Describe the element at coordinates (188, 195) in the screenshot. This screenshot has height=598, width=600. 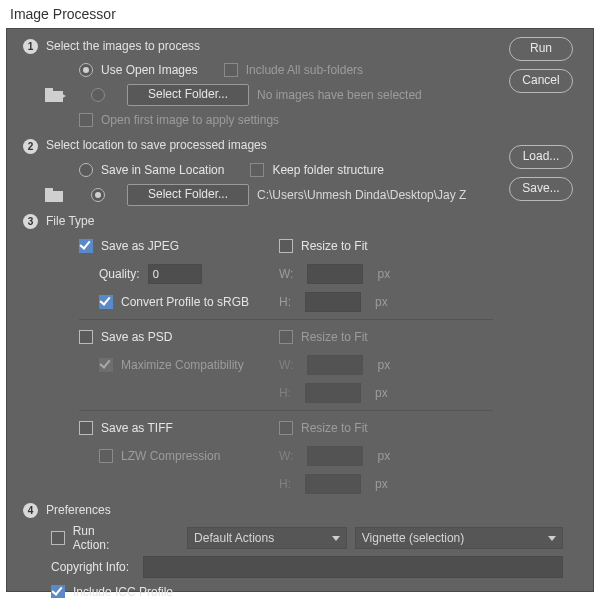
I see `select-output-folder-button: Select Folder...` at that location.